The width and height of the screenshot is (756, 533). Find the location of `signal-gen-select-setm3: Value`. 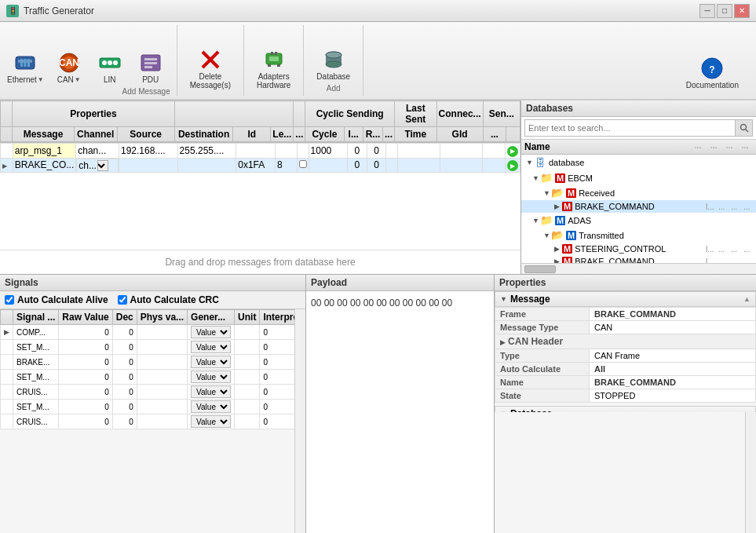

signal-gen-select-setm3: Value is located at coordinates (210, 407).